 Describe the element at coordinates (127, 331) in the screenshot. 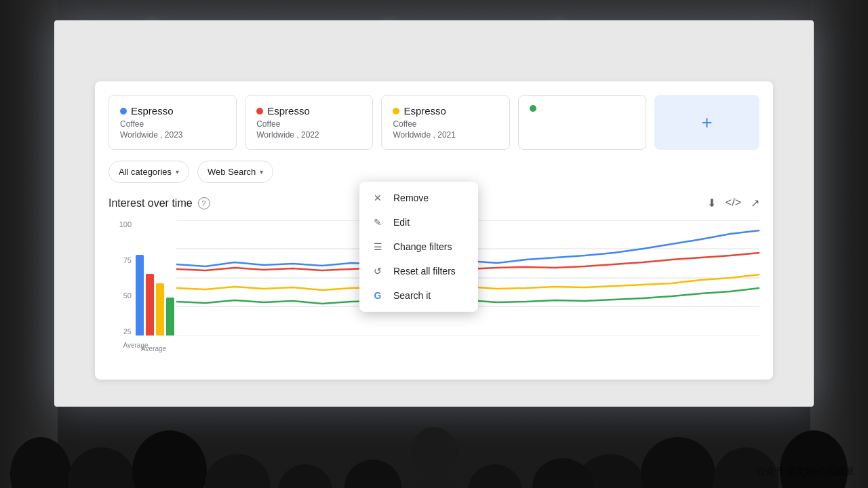

I see `y-label-25: 25` at that location.